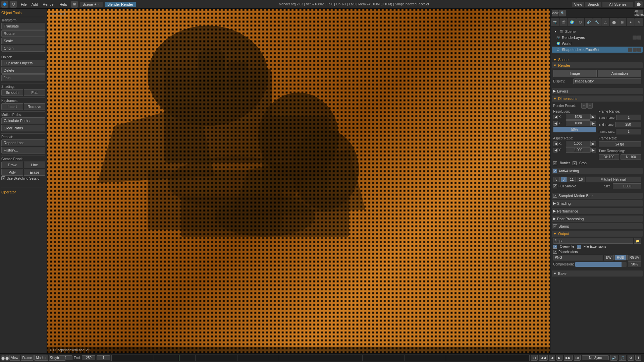 This screenshot has width=644, height=362. Describe the element at coordinates (23, 34) in the screenshot. I see `rotate-button: Rotate` at that location.